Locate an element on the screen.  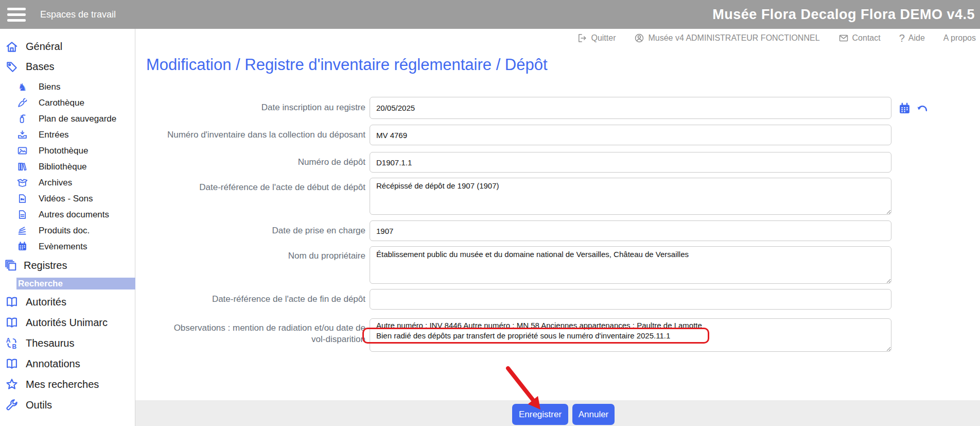
sidebar-item-archives: Archives is located at coordinates (67, 182).